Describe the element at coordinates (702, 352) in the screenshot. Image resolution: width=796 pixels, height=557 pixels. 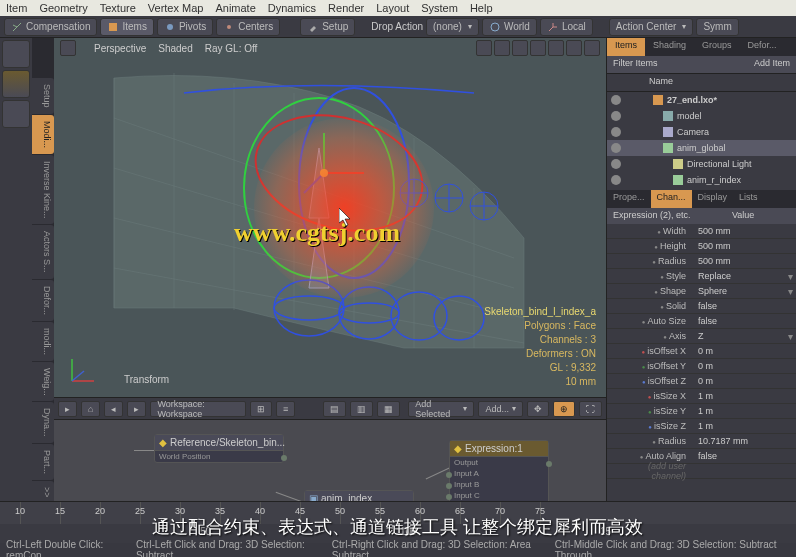
I see `property-row: isOffset X0 m` at that location.